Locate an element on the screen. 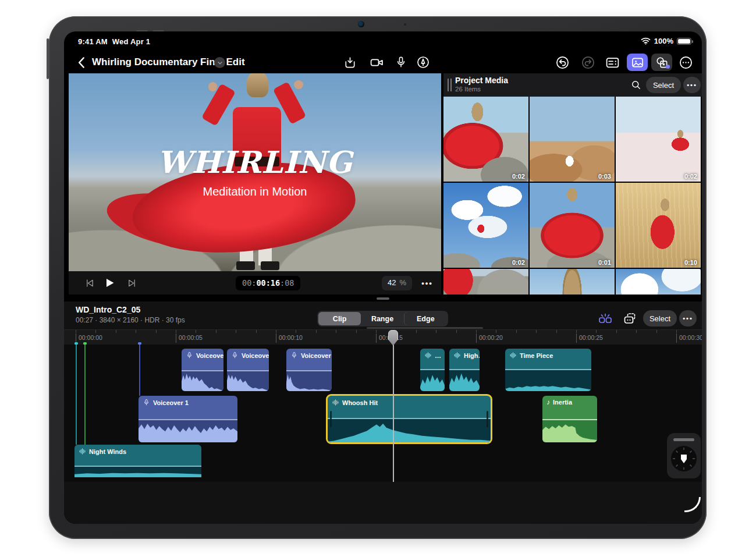 The height and width of the screenshot is (557, 756). media-thumbnail: 0:10 is located at coordinates (658, 225).